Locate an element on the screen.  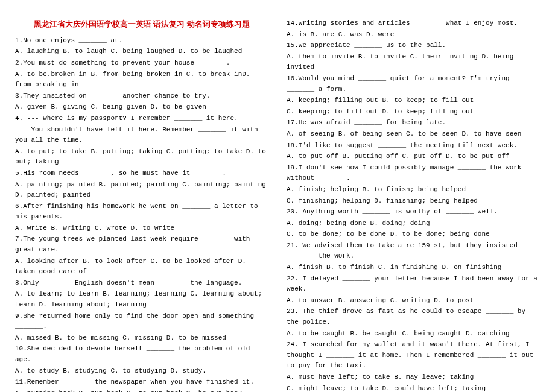
question-line: 6.After finishing his homework he went o… is located at coordinates (142, 212).